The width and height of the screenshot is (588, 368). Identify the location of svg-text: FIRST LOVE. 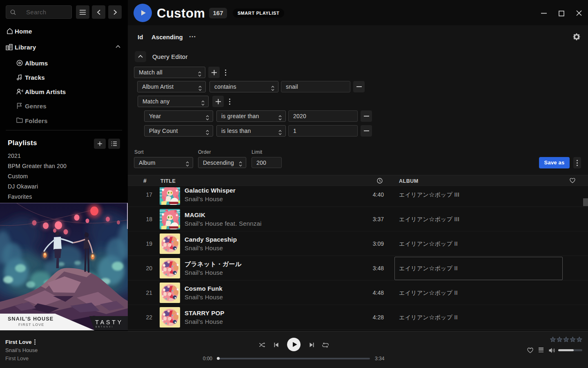
(31, 325).